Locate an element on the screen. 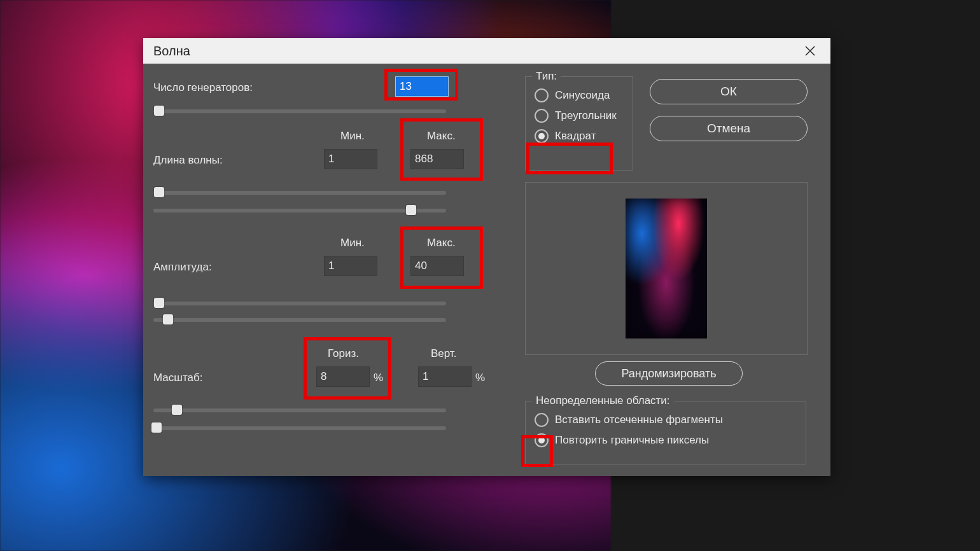 The image size is (980, 551). generators-label: Число генераторов: is located at coordinates (203, 88).